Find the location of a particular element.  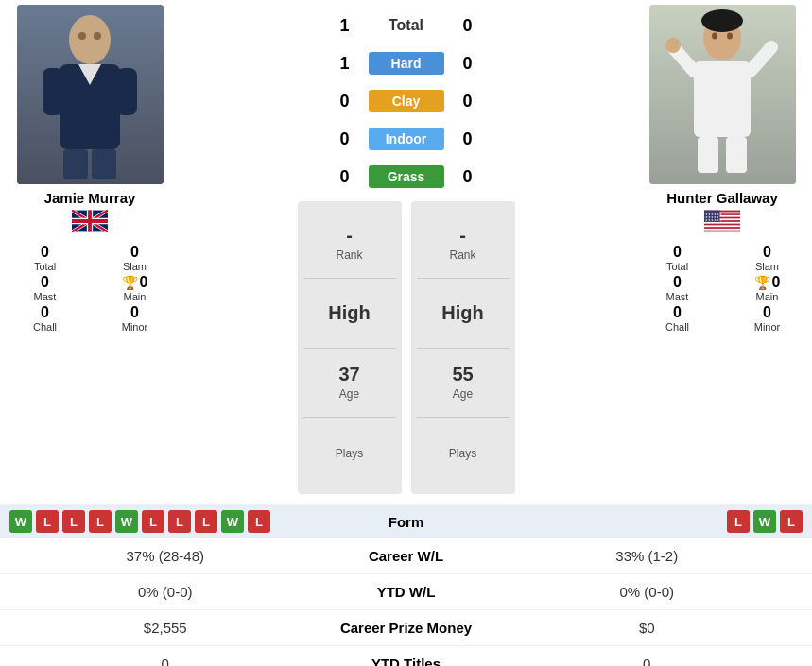

clay-badge: Clay is located at coordinates (406, 101).